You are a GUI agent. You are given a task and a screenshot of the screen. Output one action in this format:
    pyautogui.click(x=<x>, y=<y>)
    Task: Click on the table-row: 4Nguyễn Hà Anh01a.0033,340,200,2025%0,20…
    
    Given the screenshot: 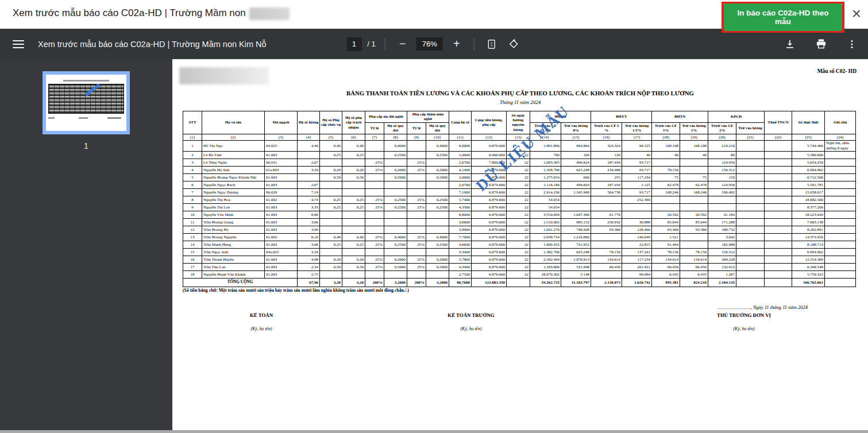 What is the action you would take?
    pyautogui.click(x=519, y=170)
    